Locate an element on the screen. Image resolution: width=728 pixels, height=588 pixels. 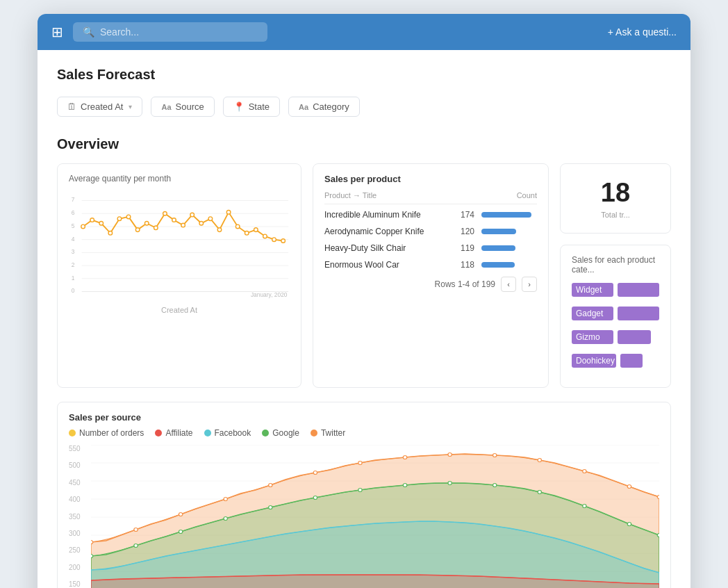
y-label: 500 is located at coordinates (78, 466).